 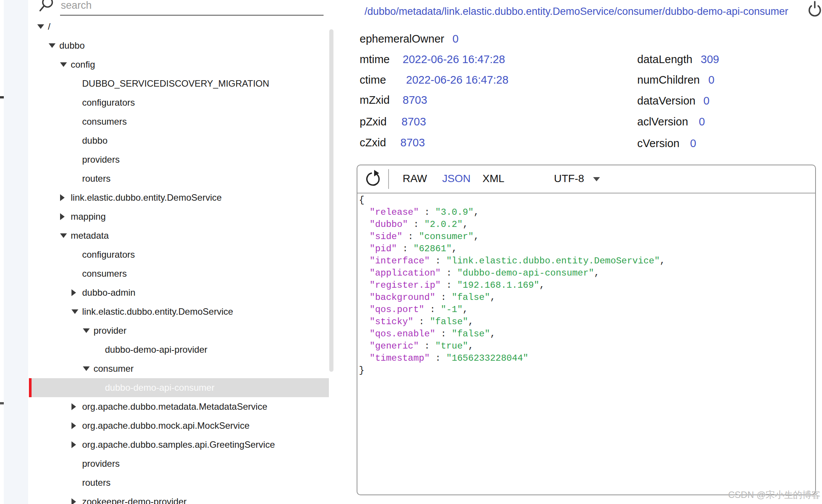 I want to click on tree-item: zookeeper-demo-provider, so click(x=179, y=498).